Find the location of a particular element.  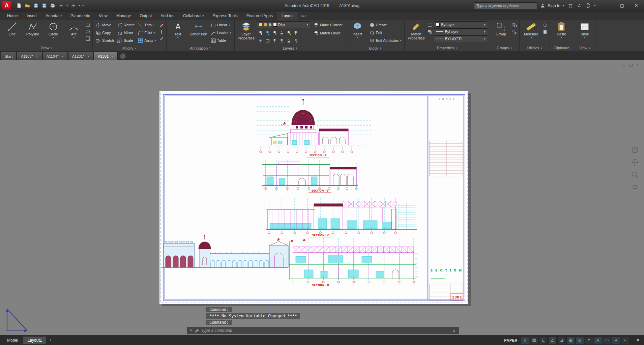

ortho-icon: L is located at coordinates (544, 340).